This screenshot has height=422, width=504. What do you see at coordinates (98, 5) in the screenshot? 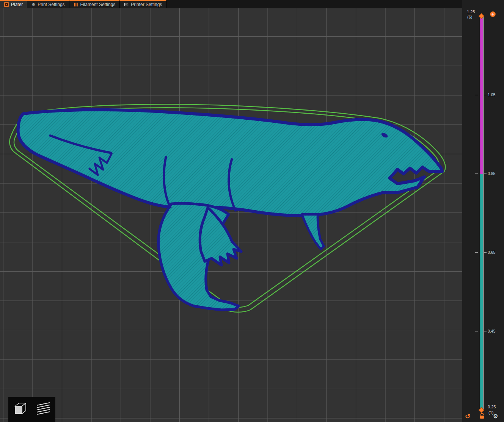
I see `tab-label: Filament Settings` at bounding box center [98, 5].